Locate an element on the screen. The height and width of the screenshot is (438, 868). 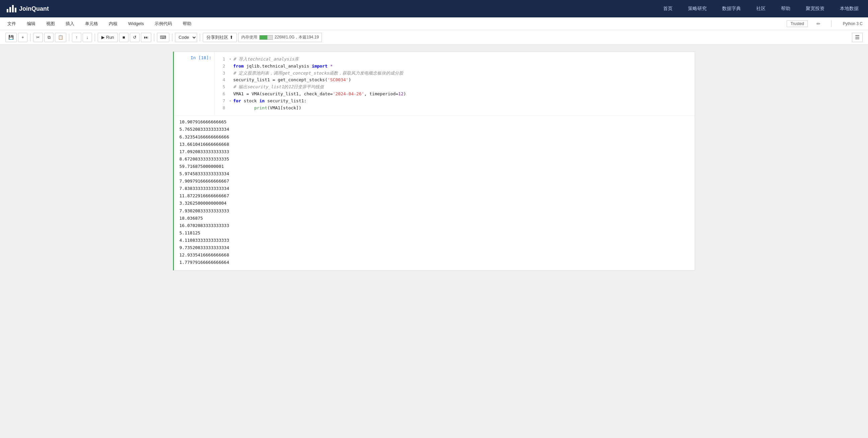
output-line: 10.907916666666665 is located at coordinates (434, 122).